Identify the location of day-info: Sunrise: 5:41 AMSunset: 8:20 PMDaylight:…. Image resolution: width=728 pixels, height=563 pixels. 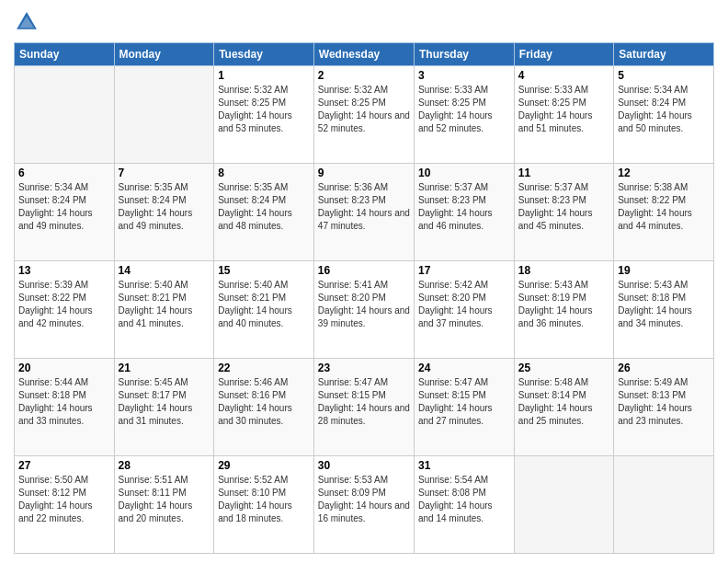
(364, 304).